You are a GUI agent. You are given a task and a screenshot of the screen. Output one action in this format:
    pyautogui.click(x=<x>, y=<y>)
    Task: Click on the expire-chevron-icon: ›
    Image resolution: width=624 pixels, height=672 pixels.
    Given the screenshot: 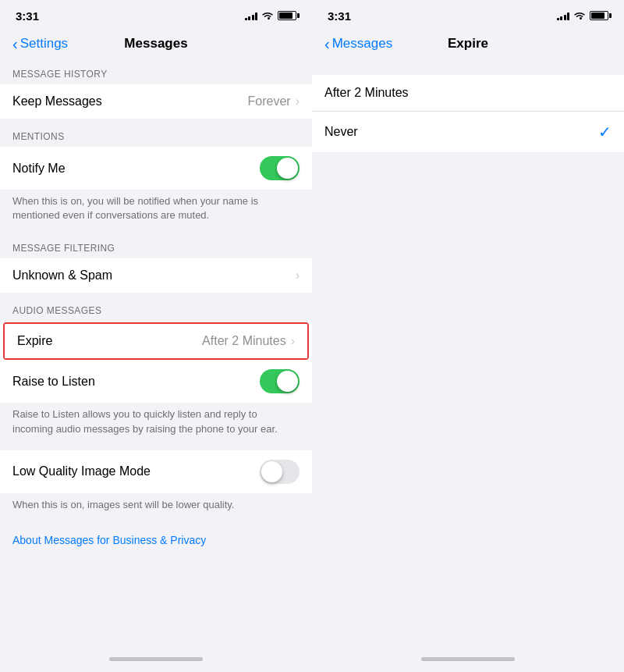 What is the action you would take?
    pyautogui.click(x=293, y=341)
    